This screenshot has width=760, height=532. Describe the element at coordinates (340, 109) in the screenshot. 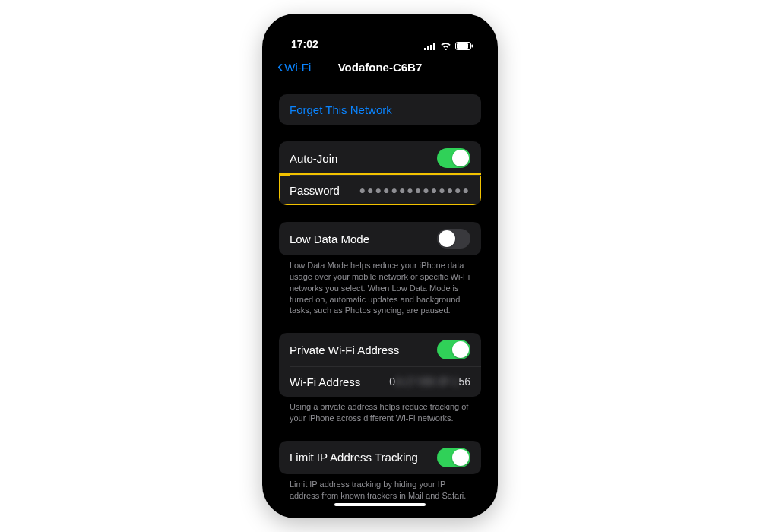

I see `forget-label: Forget This Network` at that location.